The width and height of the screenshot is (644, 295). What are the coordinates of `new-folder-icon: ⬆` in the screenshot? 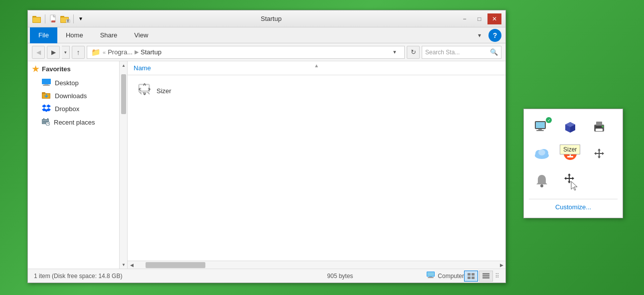 It's located at (65, 19).